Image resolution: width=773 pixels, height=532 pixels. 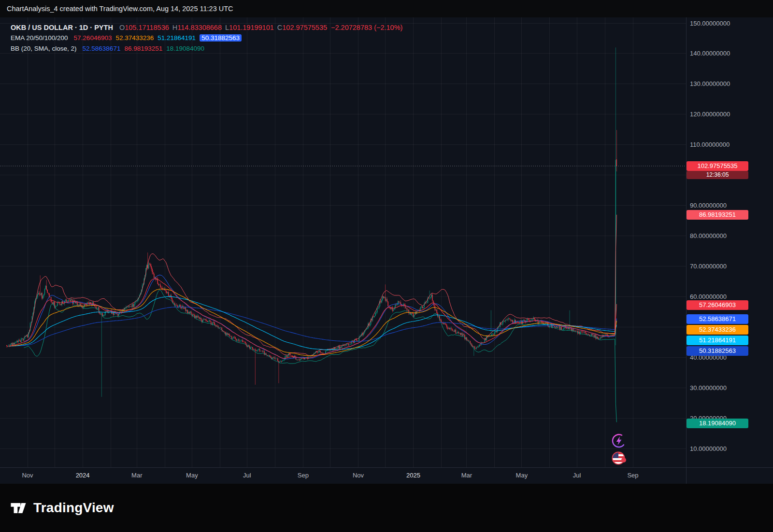 What do you see at coordinates (386, 508) in the screenshot?
I see `footer-bar: TradingView` at bounding box center [386, 508].